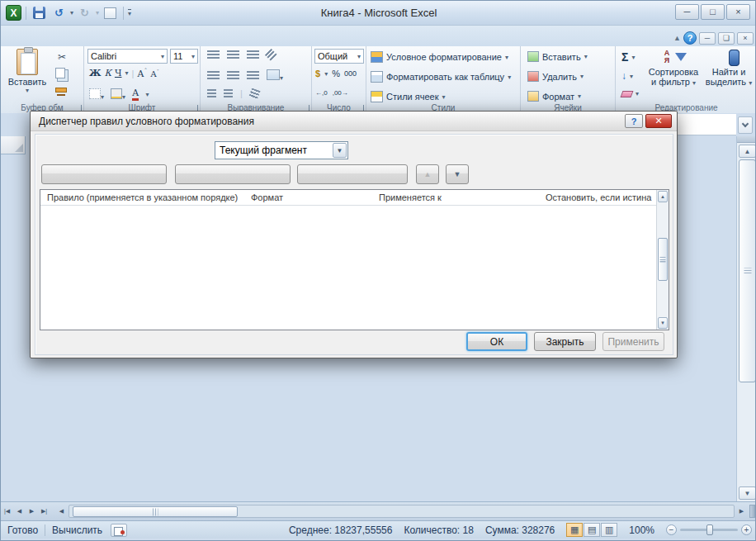 The width and height of the screenshot is (756, 541). Describe the element at coordinates (350, 74) in the screenshot. I see `thousands-icon: 000` at that location.